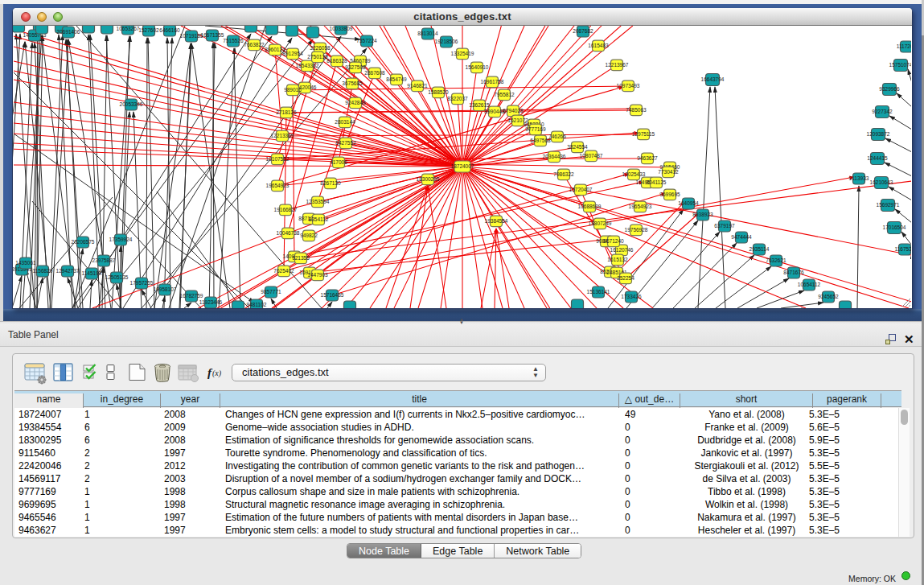 This screenshot has height=585, width=924. Describe the element at coordinates (463, 53) in the screenshot. I see `svg-text: 13325419` at that location.